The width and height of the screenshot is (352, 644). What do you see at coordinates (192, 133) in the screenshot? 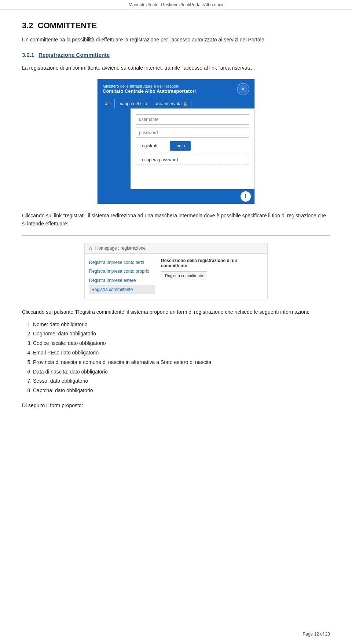
I see `password-input` at bounding box center [192, 133].